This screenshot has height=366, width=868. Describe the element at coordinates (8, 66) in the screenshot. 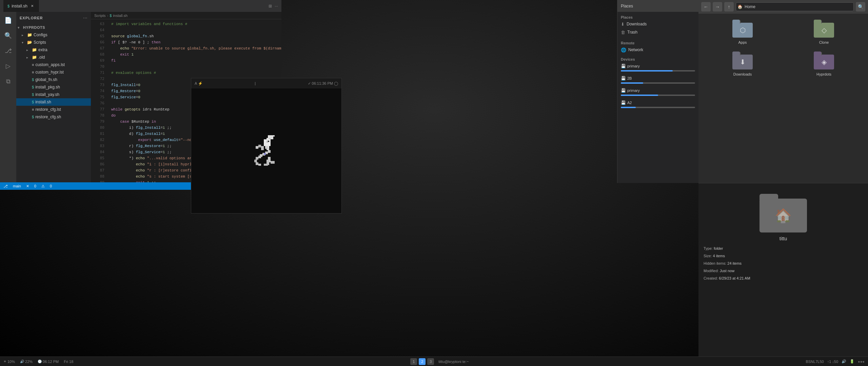

I see `debug-icon: ▷` at that location.